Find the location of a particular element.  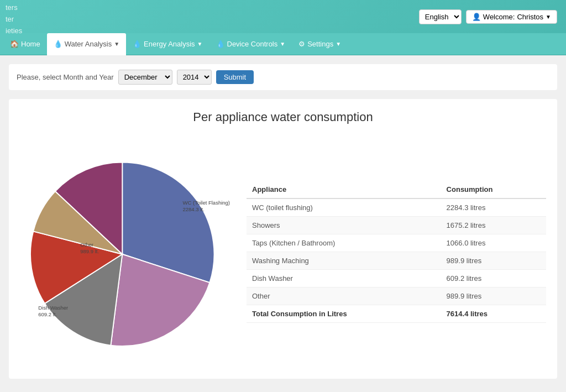

nav-item-device-controls: 💧 Device Controls ▼ is located at coordinates (251, 44).